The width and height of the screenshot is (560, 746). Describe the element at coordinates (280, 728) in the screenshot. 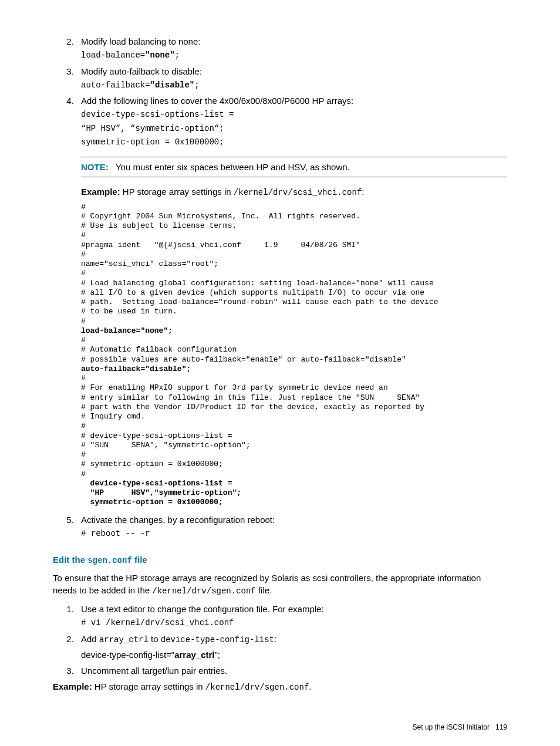

I see `page-footer: Set up the iSCSI Initiator 119` at that location.